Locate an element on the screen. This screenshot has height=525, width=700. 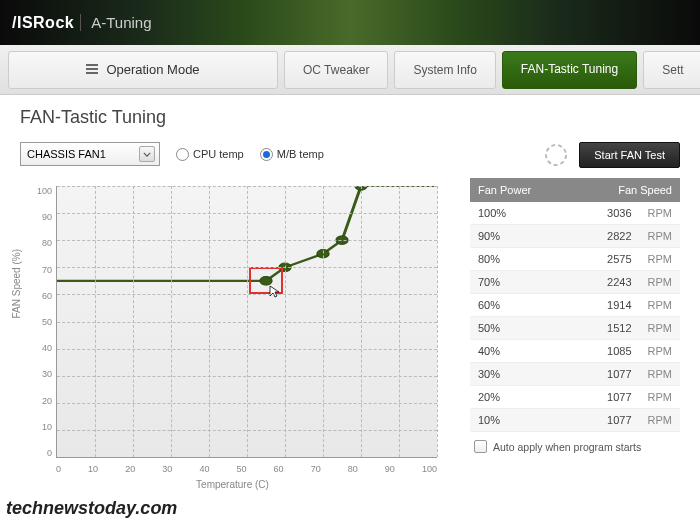
tab-bar: Operation Mode OC Tweaker System Info FA… is located at coordinates (350, 70).